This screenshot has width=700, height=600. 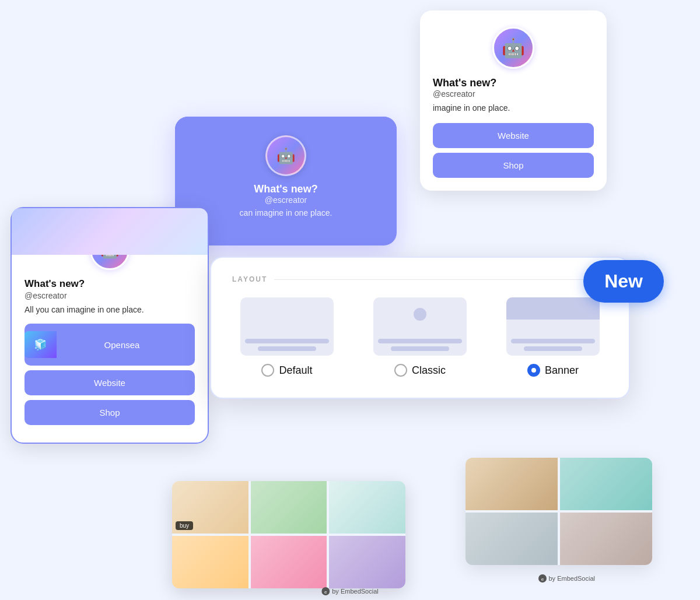 What do you see at coordinates (562, 371) in the screenshot?
I see `layout-label-banner: Banner` at bounding box center [562, 371].